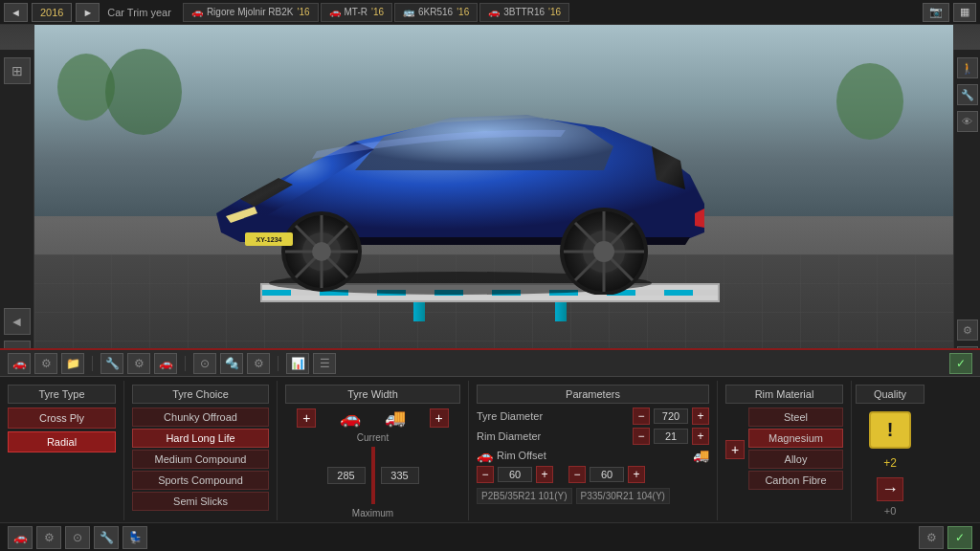  Describe the element at coordinates (524, 11) in the screenshot. I see `tab-car-4-name: 3BTTR16` at that location.